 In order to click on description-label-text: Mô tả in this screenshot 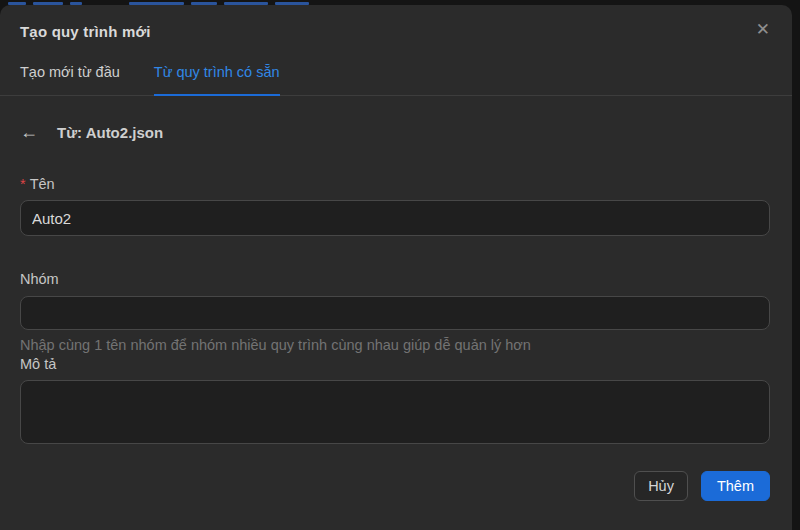, I will do `click(38, 364)`.